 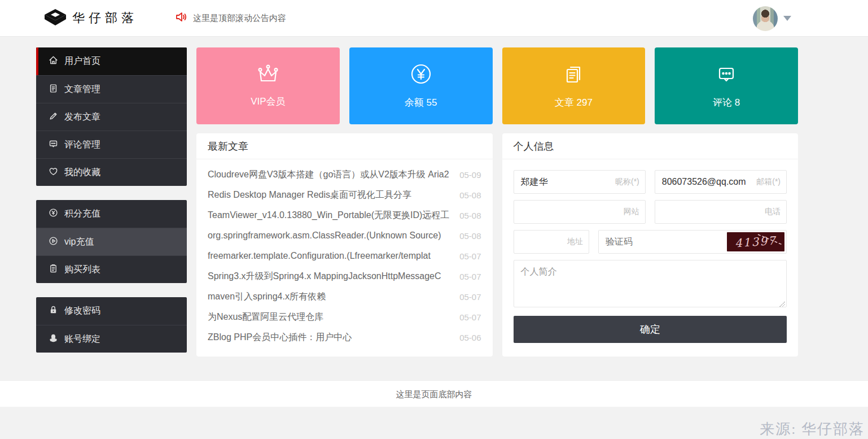 I want to click on home-icon, so click(x=53, y=61).